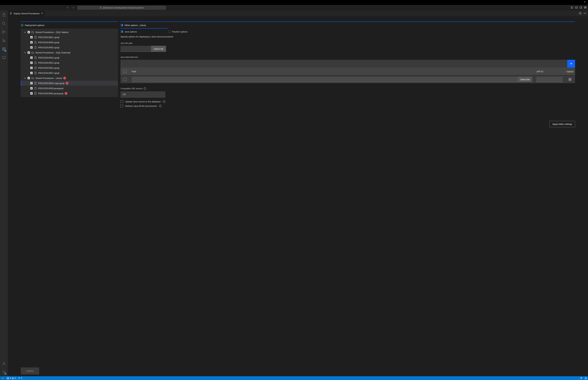 Image resolution: width=588 pixels, height=380 pixels. What do you see at coordinates (30, 371) in the screenshot?
I see `deploy-button: Deploy` at bounding box center [30, 371].